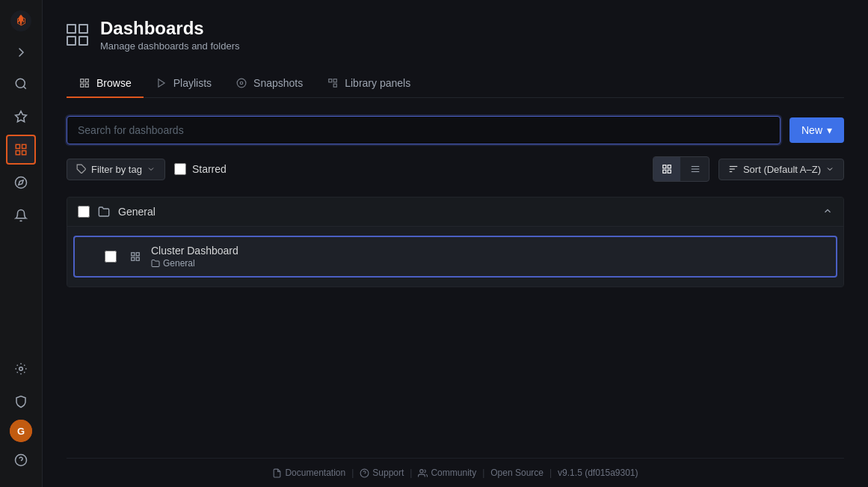 This screenshot has width=868, height=487. I want to click on folder-icon, so click(104, 212).